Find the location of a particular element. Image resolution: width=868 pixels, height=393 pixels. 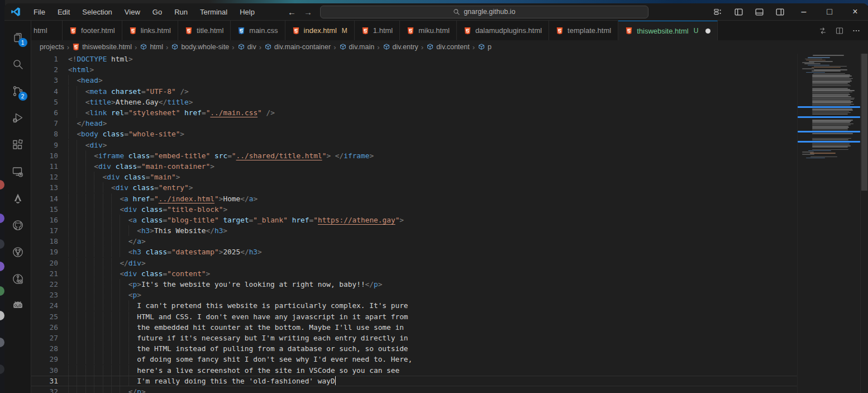

activitybar-gitlens-icon is located at coordinates (18, 279).